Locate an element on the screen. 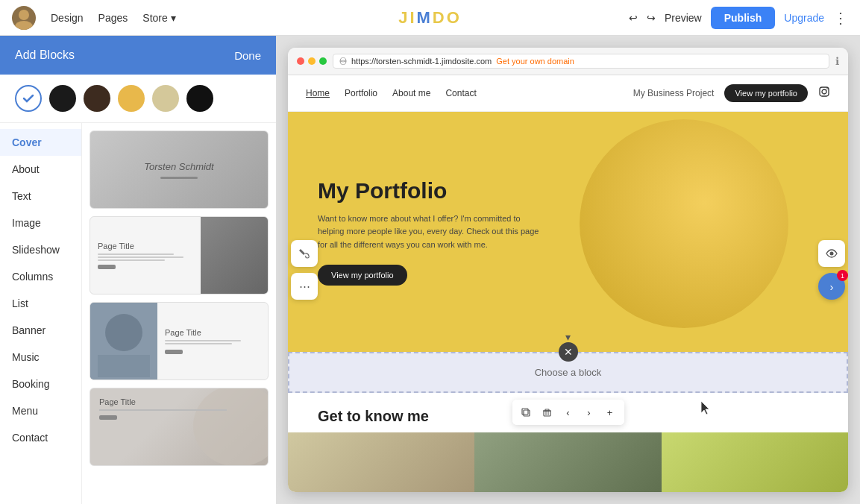 The image size is (860, 504). swatch-tan is located at coordinates (166, 98).